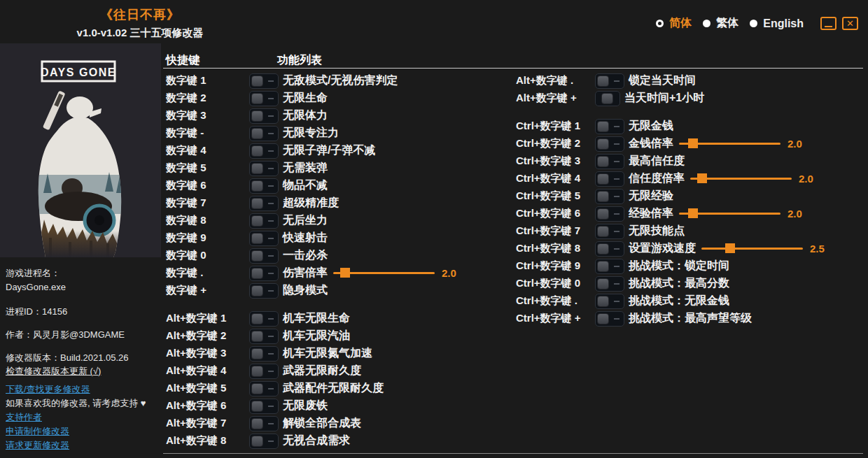 This screenshot has height=458, width=868. I want to click on feature-row: 数字键 0一击必杀, so click(246, 256).